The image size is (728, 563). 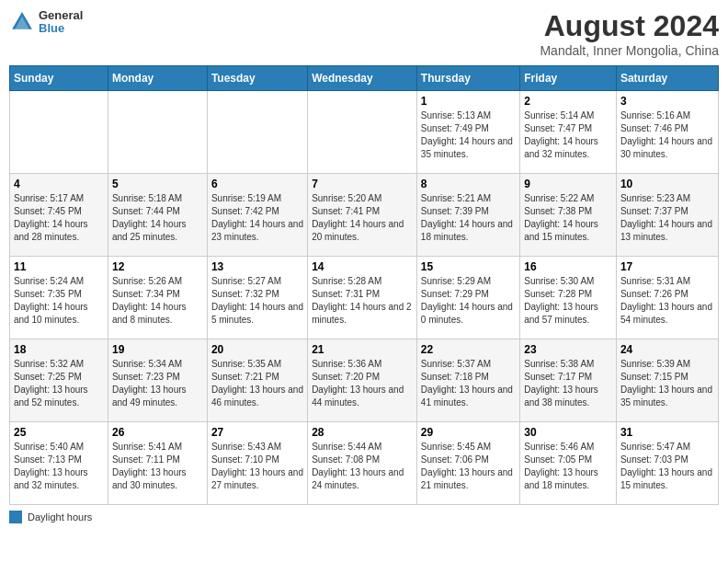 I want to click on day-info: Sunrise: 5:31 AM Sunset: 7:26 PM Dayligh…, so click(x=667, y=301).